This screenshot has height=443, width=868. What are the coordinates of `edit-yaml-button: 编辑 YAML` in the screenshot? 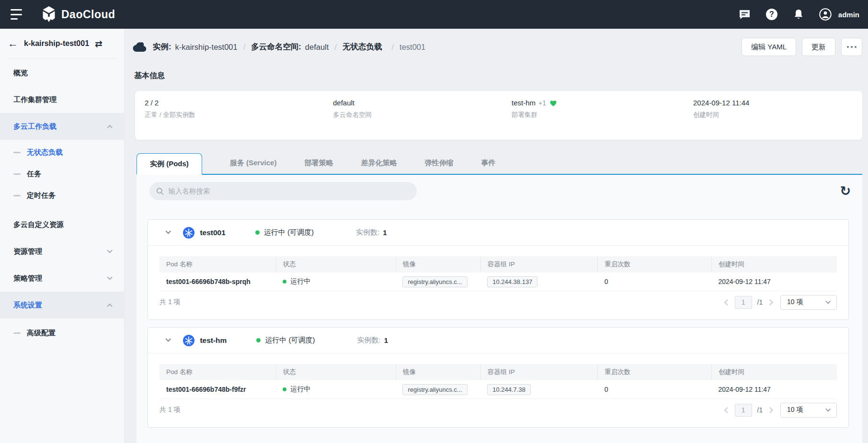 It's located at (769, 47).